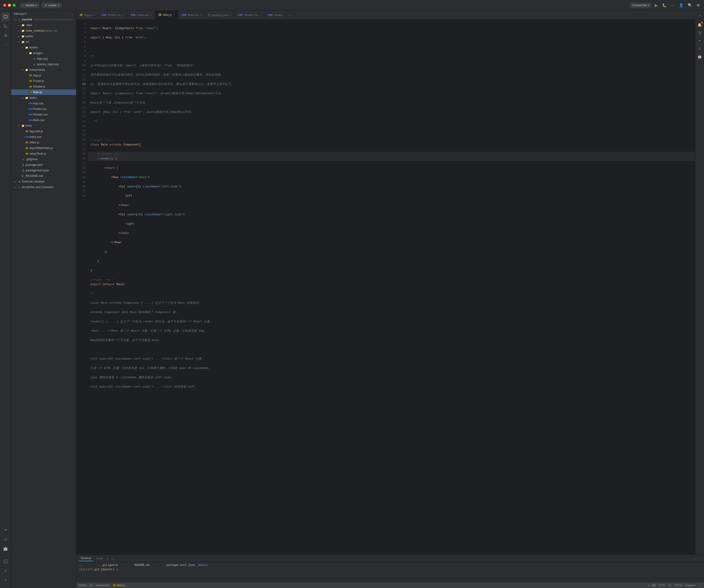  I want to click on sidebar-tree: ◻ starlink ~/Desktop/Projects/SpaceX/Cod…, so click(44, 302).